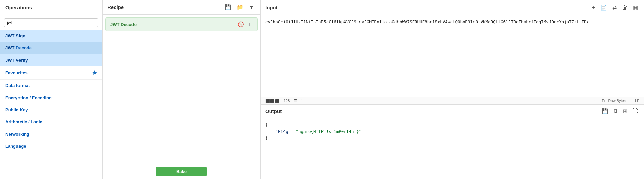 The height and width of the screenshot is (179, 644). I want to click on sidebar-item-favourites: Favourites ★, so click(51, 73).